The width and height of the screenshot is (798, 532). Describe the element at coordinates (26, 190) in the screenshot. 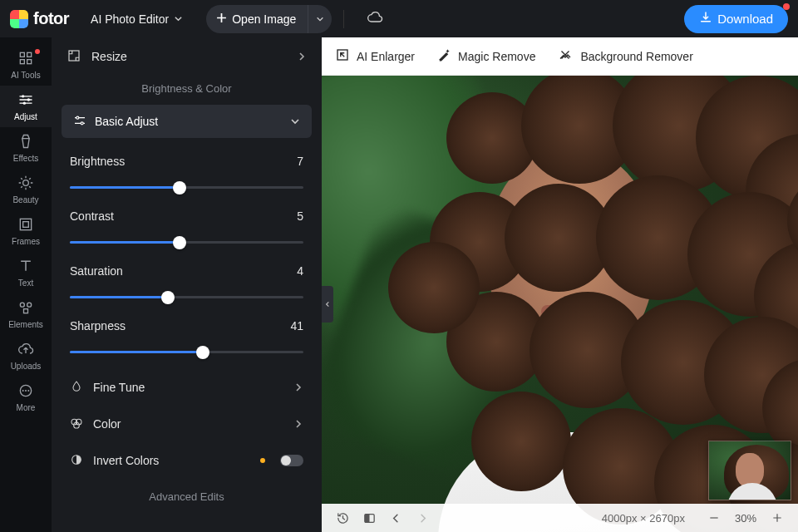

I see `nav-beauty: Beauty` at that location.